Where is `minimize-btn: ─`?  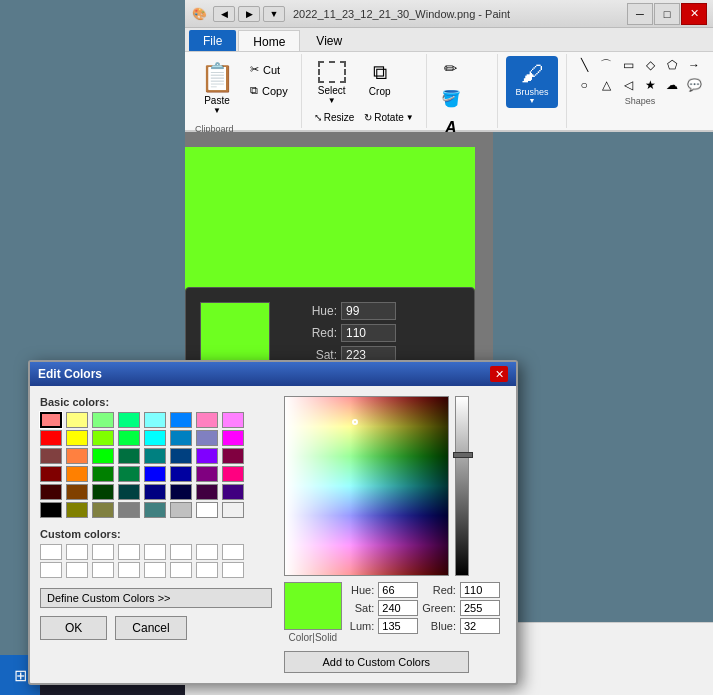 minimize-btn: ─ is located at coordinates (640, 14).